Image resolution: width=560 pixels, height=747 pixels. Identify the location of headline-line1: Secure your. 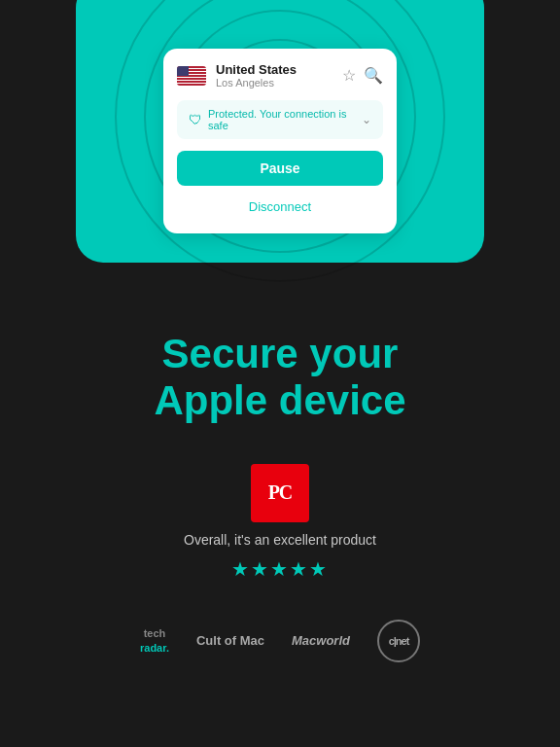
(280, 354).